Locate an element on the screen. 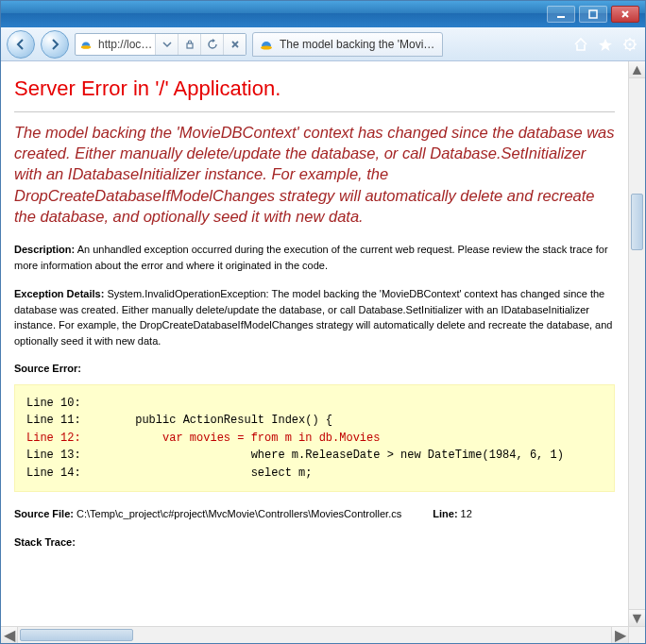  description-text: An unhandled exception occurred during t… is located at coordinates (312, 257).